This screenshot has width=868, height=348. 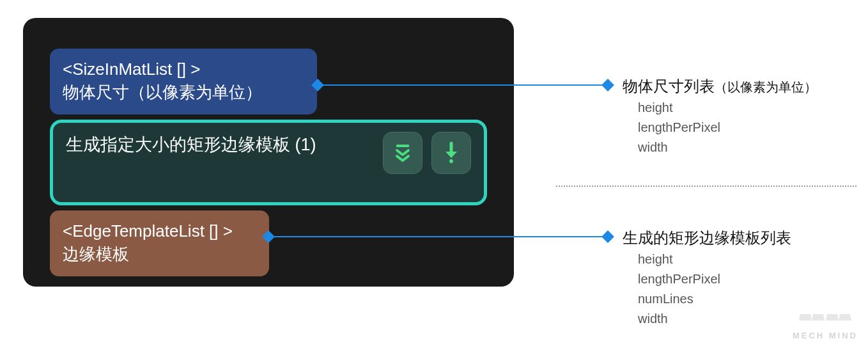 What do you see at coordinates (183, 69) in the screenshot?
I see `input-type-line: <SizeInMatList [] >` at bounding box center [183, 69].